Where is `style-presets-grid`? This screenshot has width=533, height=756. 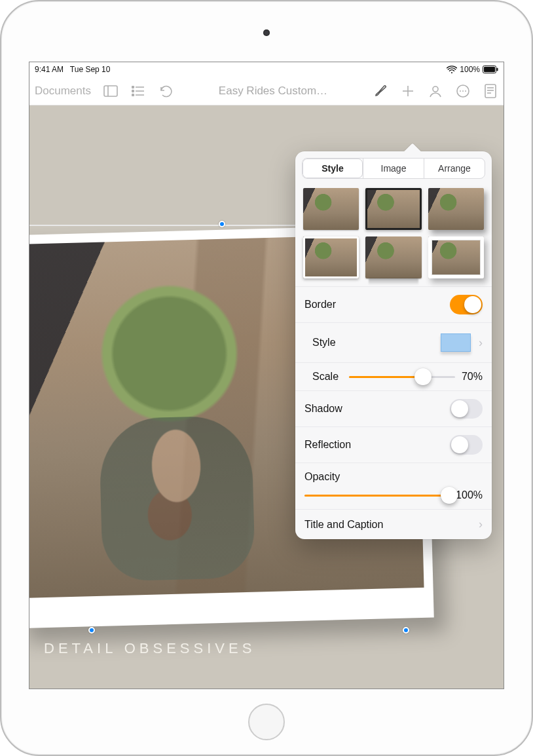 style-presets-grid is located at coordinates (394, 236).